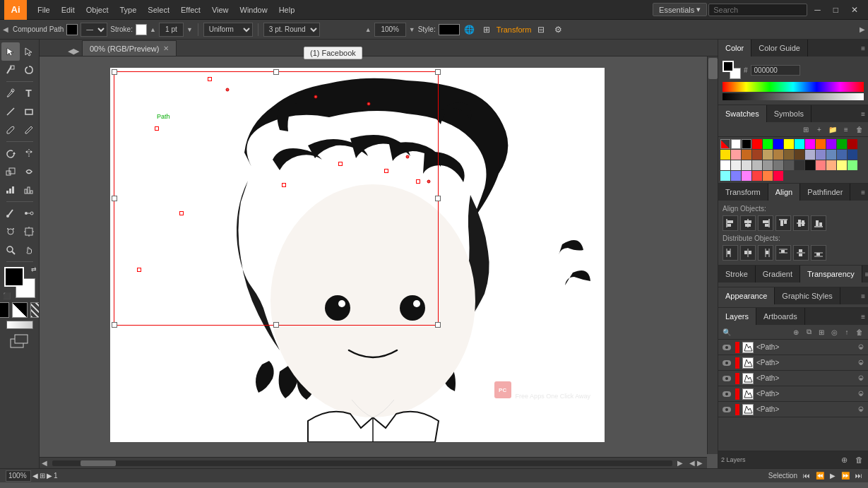 Image resolution: width=868 pixels, height=488 pixels. What do you see at coordinates (768, 165) in the screenshot?
I see `sw18` at bounding box center [768, 165].